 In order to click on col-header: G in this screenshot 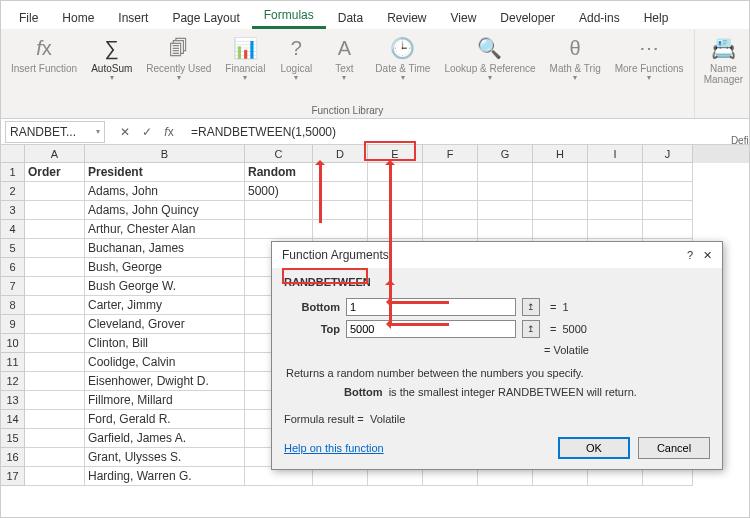, I will do `click(506, 154)`.